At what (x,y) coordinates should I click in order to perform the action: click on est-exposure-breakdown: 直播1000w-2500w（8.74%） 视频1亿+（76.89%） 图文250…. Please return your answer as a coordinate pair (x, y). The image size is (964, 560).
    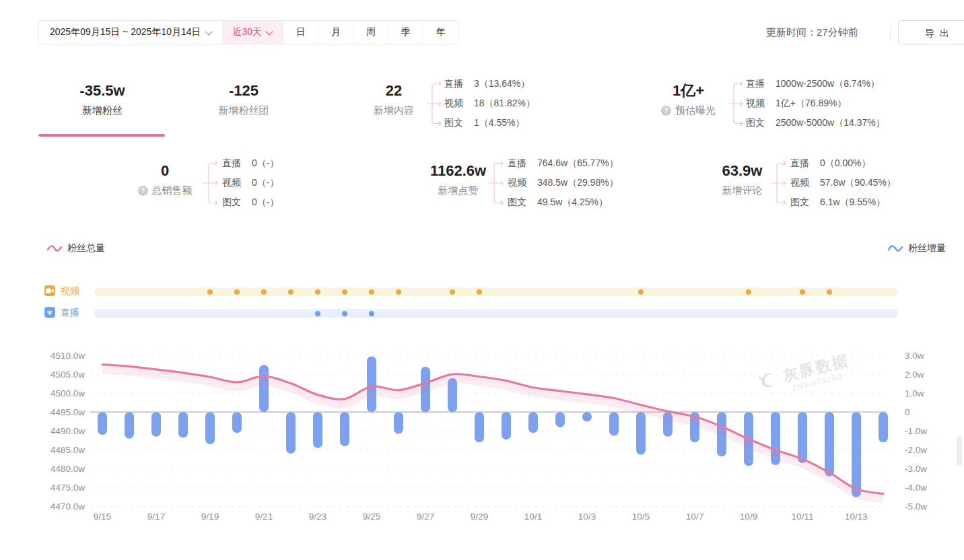
    Looking at the image, I should click on (816, 104).